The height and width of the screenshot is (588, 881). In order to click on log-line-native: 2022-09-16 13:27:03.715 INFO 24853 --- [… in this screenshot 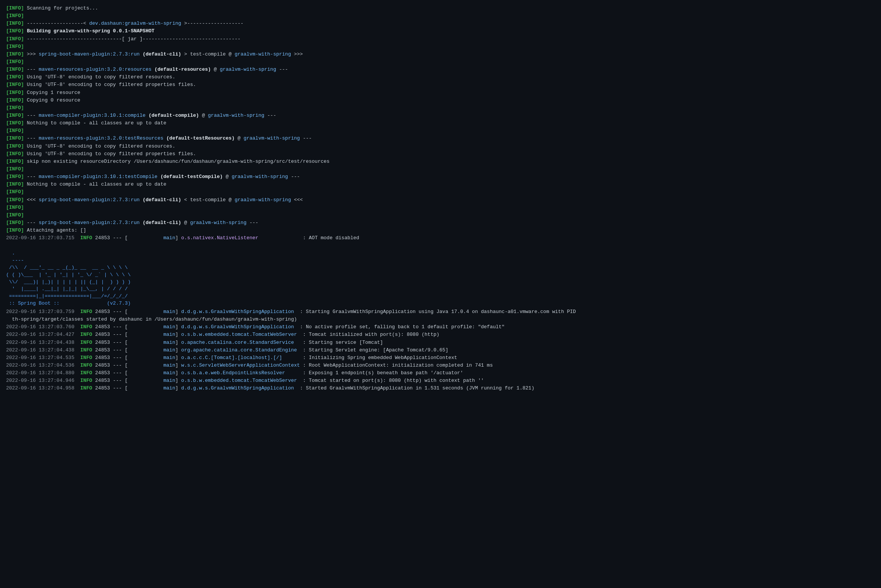, I will do `click(440, 238)`.